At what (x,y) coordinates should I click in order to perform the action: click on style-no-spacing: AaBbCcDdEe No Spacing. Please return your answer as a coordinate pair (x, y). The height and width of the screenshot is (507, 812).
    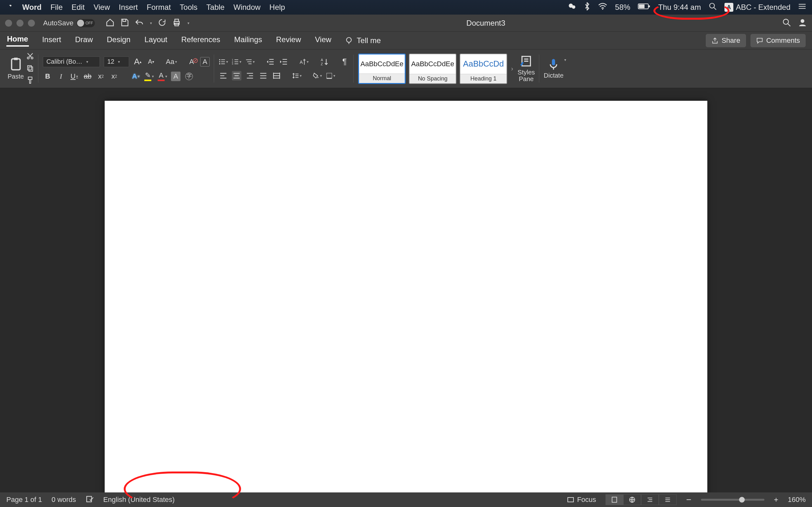
    Looking at the image, I should click on (433, 69).